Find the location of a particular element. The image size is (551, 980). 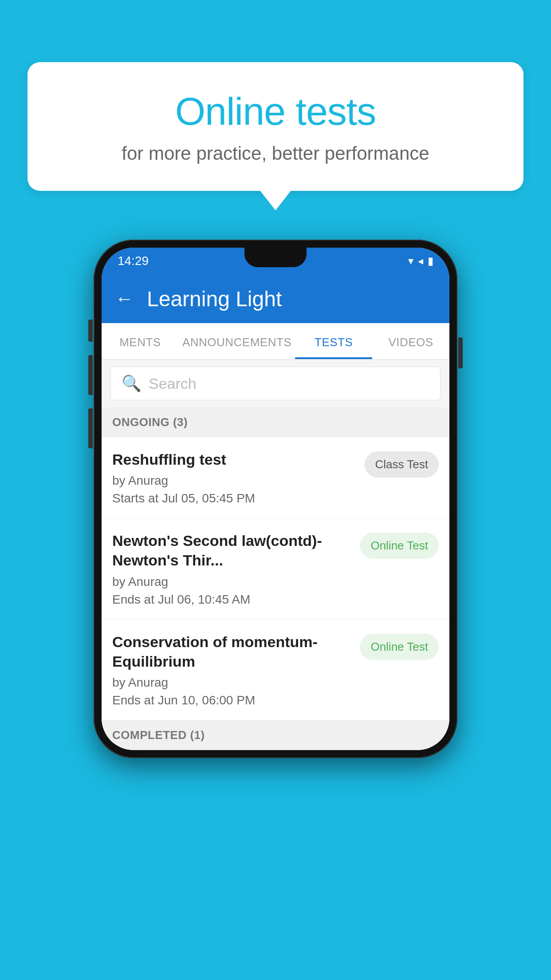

test-info-newton: Newton's Second law(contd)-Newton's Thir… is located at coordinates (232, 569).